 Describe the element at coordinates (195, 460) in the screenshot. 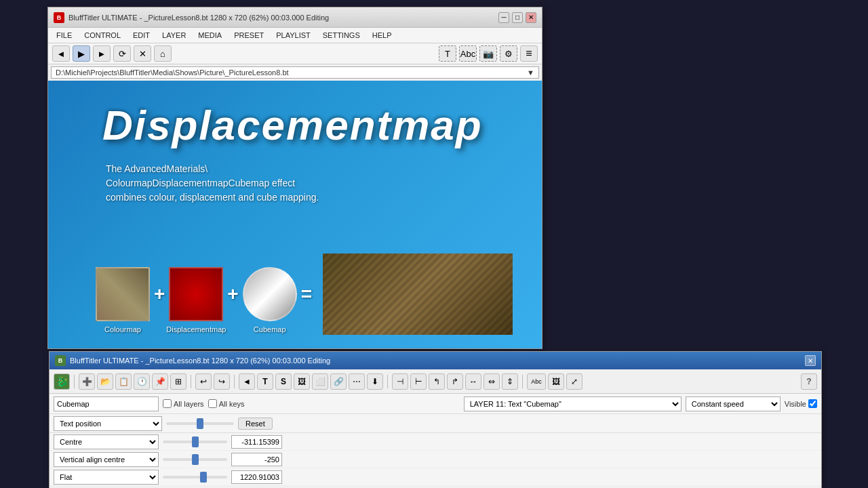

I see `valign-slider` at that location.